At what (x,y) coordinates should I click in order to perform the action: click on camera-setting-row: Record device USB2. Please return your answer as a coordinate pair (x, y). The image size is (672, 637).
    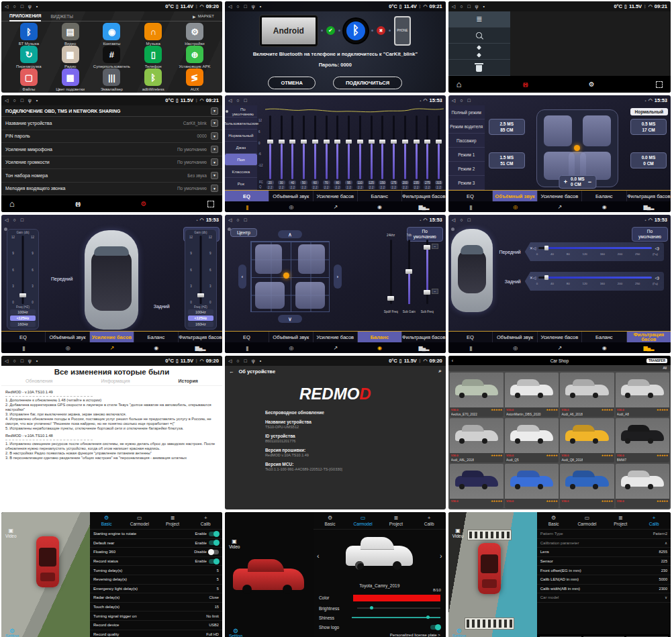
    Looking at the image, I should click on (156, 626).